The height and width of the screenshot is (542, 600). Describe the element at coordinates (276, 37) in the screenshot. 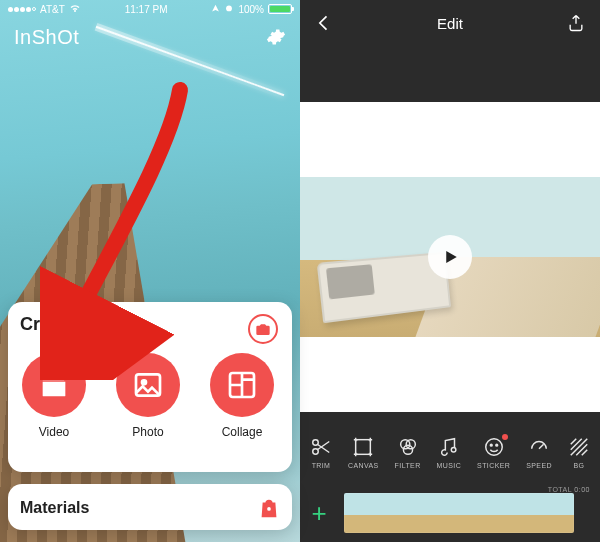

I see `gear-icon` at that location.